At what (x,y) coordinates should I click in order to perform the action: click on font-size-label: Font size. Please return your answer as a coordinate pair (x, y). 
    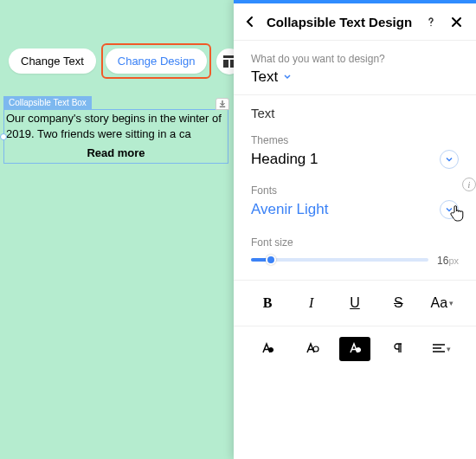
    Looking at the image, I should click on (355, 242).